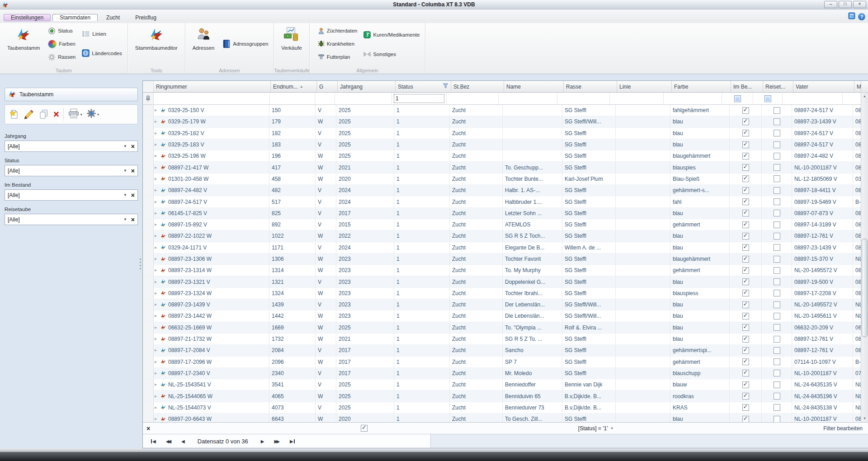 This screenshot has width=868, height=461. Describe the element at coordinates (56, 114) in the screenshot. I see `delete-record-button: ×` at that location.